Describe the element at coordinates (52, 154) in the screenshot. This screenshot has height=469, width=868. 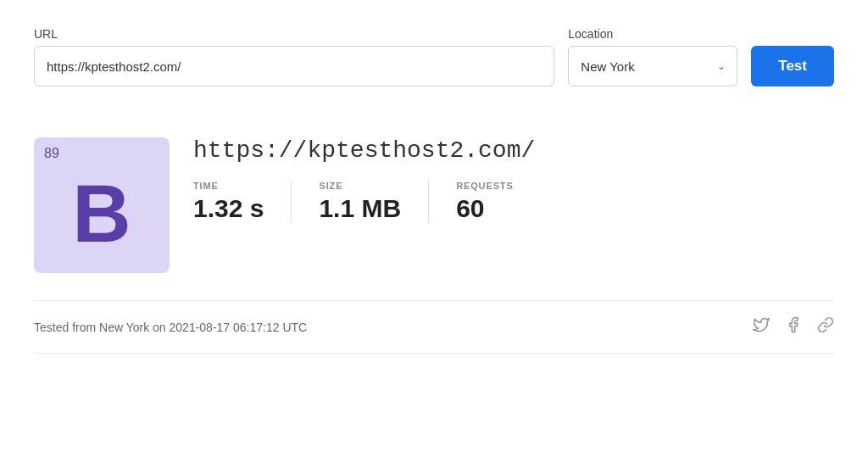
I see `grade-score: 89` at that location.